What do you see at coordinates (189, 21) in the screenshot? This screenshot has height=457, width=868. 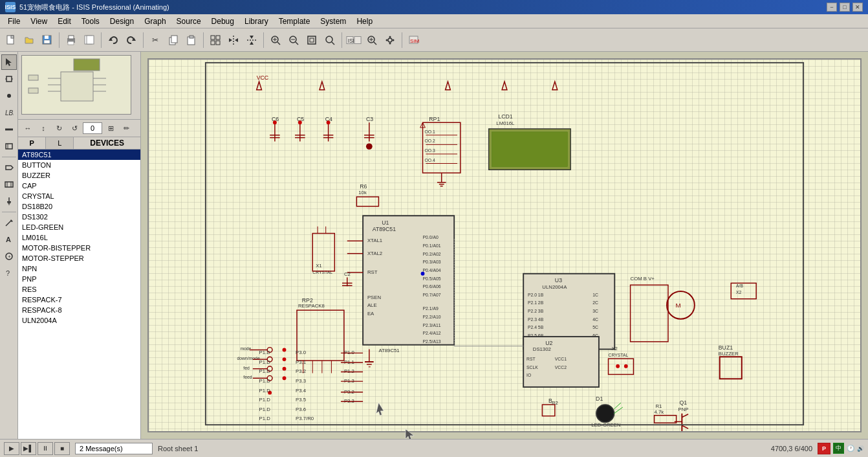 I see `menu-source: Source` at bounding box center [189, 21].